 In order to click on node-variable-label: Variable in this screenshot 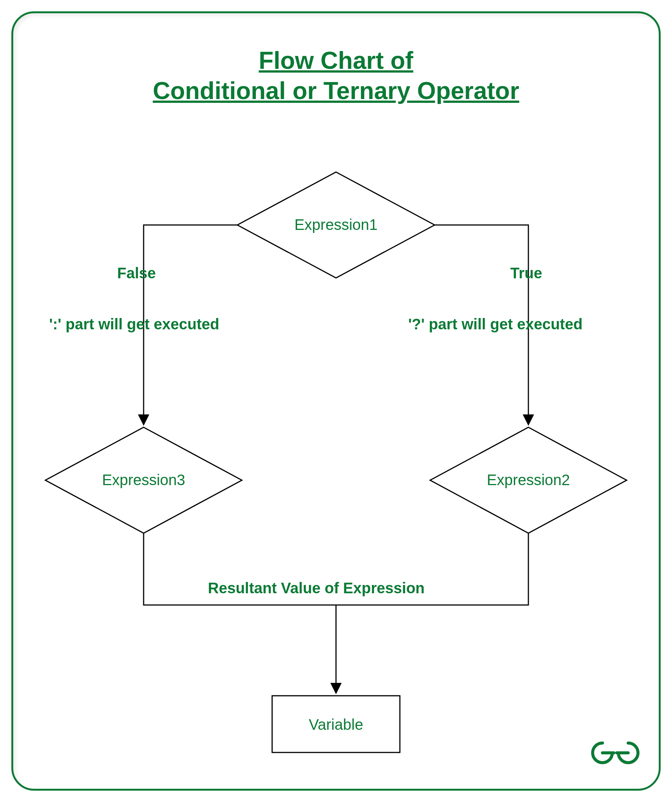, I will do `click(336, 724)`.